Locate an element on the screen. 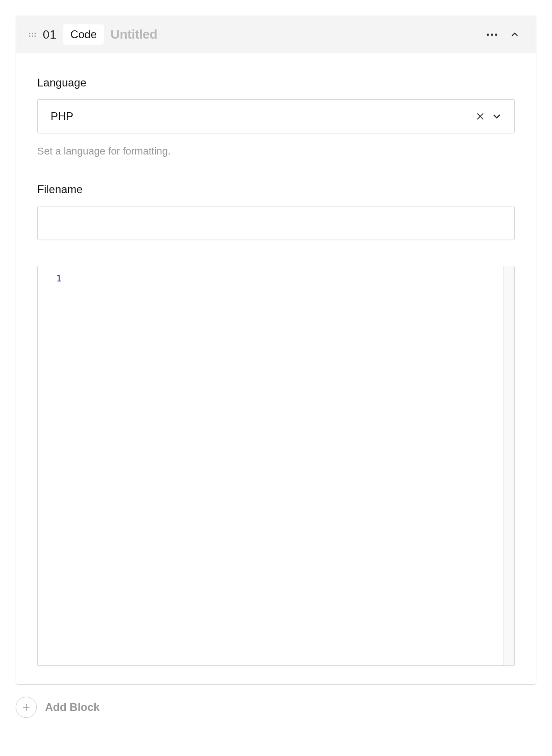 The height and width of the screenshot is (756, 552). filename-input is located at coordinates (276, 223).